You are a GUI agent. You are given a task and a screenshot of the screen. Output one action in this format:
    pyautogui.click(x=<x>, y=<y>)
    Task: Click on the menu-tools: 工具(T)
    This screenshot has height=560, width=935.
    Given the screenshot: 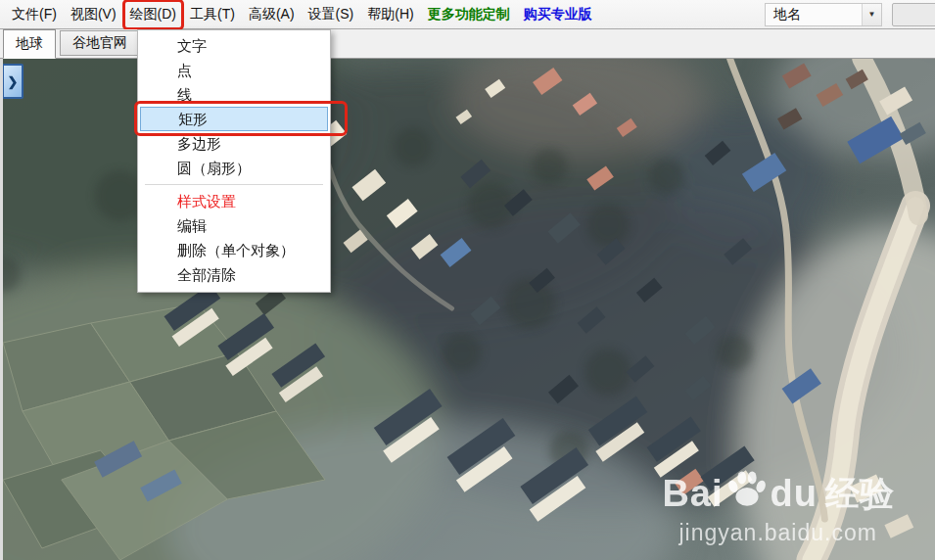 What is the action you would take?
    pyautogui.click(x=212, y=15)
    